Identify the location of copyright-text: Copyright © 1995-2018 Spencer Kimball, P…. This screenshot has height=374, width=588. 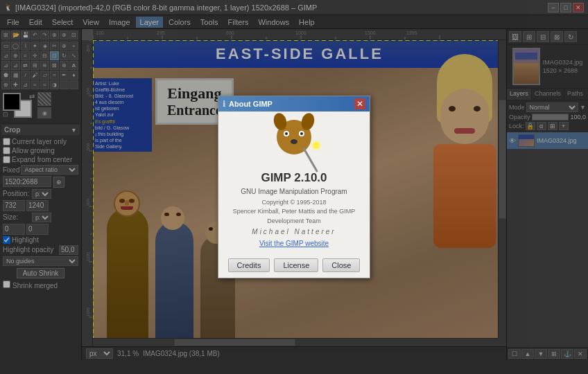
(294, 212).